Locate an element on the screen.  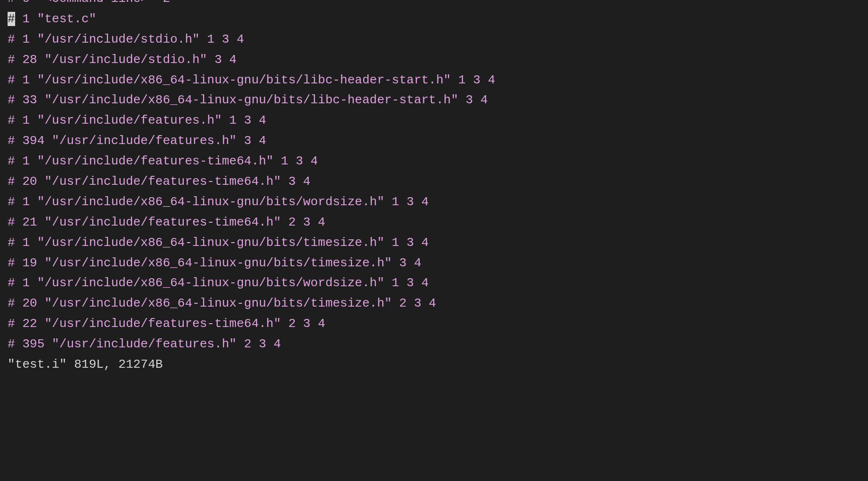
code-line: # 22 "/usr/include/features-time64.h" 2 … is located at coordinates (434, 324).